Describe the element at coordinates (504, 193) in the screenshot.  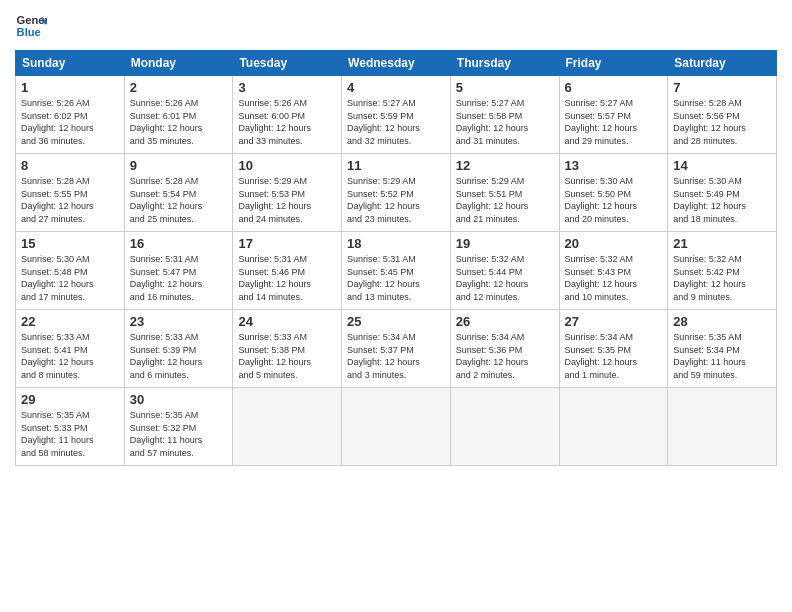
I see `calendar-cell: 12Sunrise: 5:29 AM Sunset: 5:51 PM Dayli…` at that location.